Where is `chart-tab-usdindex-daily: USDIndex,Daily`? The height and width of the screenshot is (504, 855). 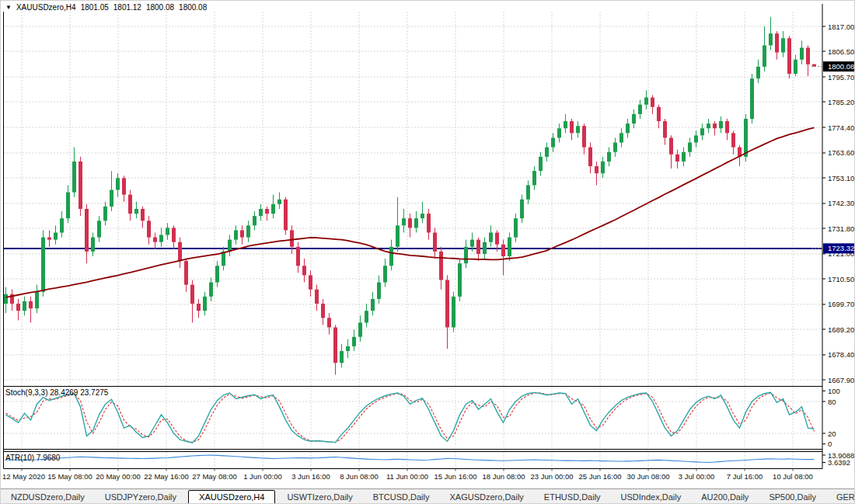
chart-tab-usdindex-daily: USDIndex,Daily is located at coordinates (651, 497).